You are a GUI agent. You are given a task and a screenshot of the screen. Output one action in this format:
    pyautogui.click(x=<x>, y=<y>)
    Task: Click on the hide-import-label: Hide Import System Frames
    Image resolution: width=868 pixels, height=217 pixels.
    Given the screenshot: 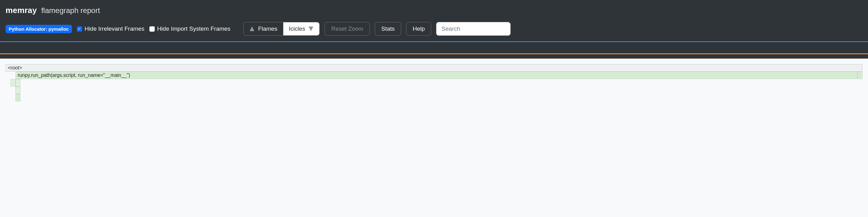 What is the action you would take?
    pyautogui.click(x=194, y=29)
    